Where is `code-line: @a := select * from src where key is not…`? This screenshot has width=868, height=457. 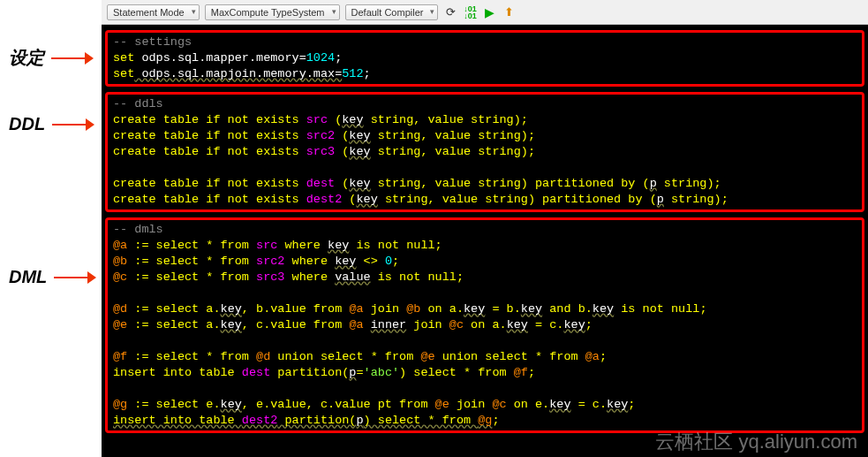 code-line: @a := select * from src where key is not… is located at coordinates (485, 246).